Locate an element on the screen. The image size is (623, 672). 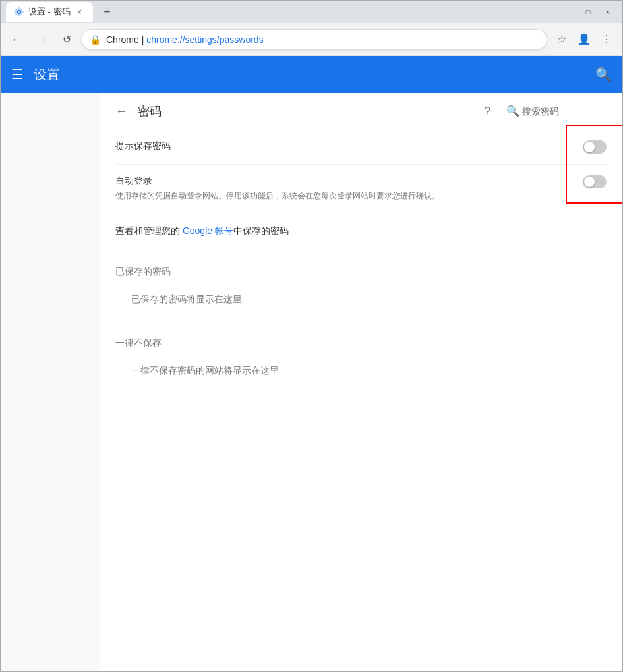
sidebar is located at coordinates (50, 382).